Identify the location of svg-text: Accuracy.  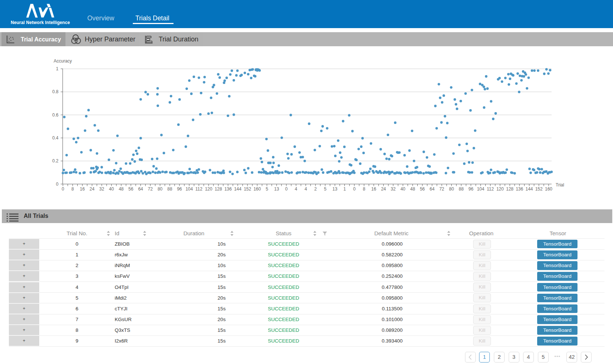
(63, 61).